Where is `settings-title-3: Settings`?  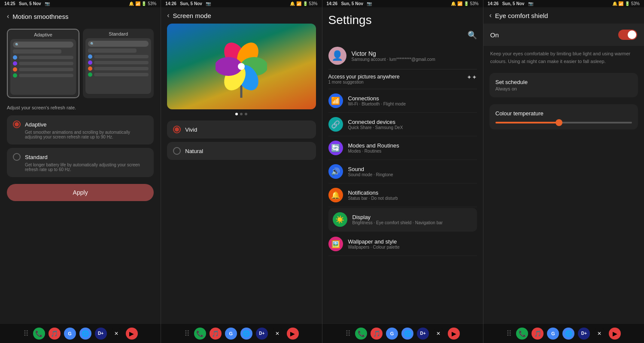
settings-title-3: Settings is located at coordinates (403, 19).